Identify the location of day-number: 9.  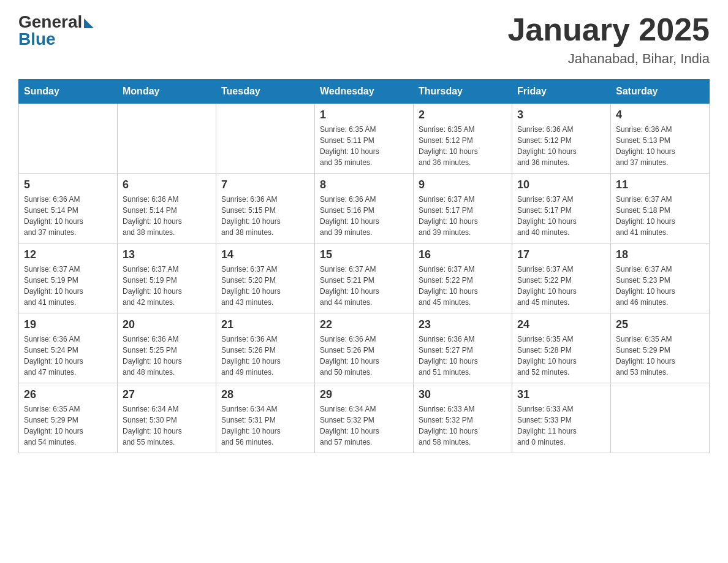
(463, 185).